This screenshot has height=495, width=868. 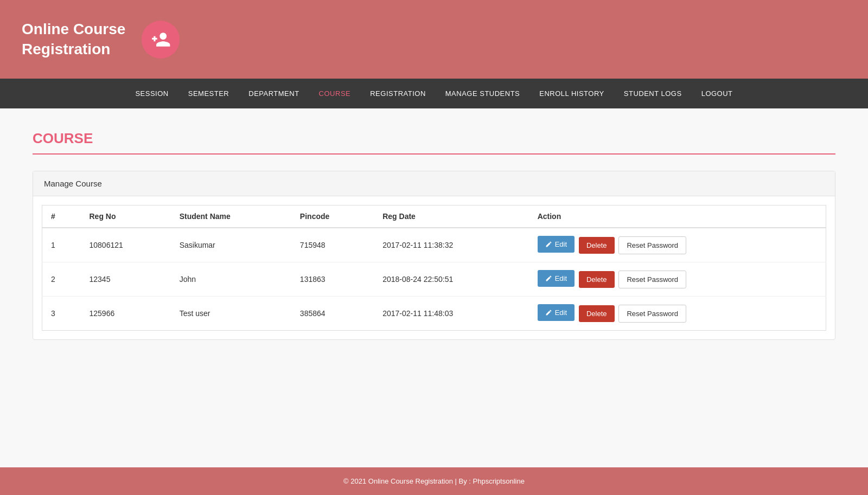 I want to click on card-header: Manage Course, so click(x=434, y=184).